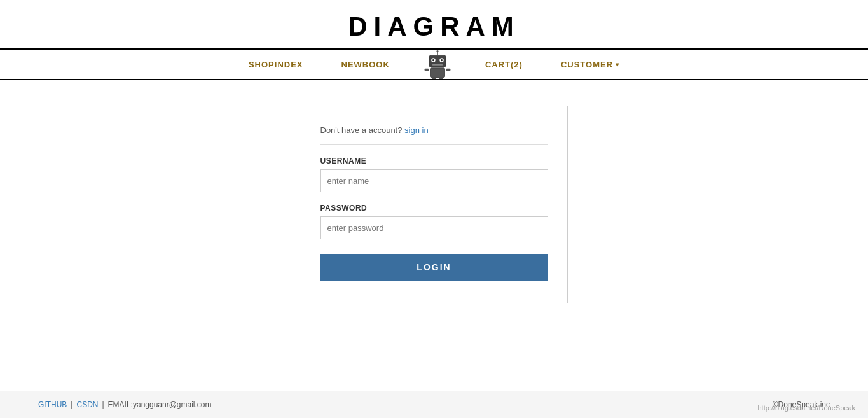  Describe the element at coordinates (160, 405) in the screenshot. I see `footer-email: EMAIL:yangguanr@gmail.com` at that location.